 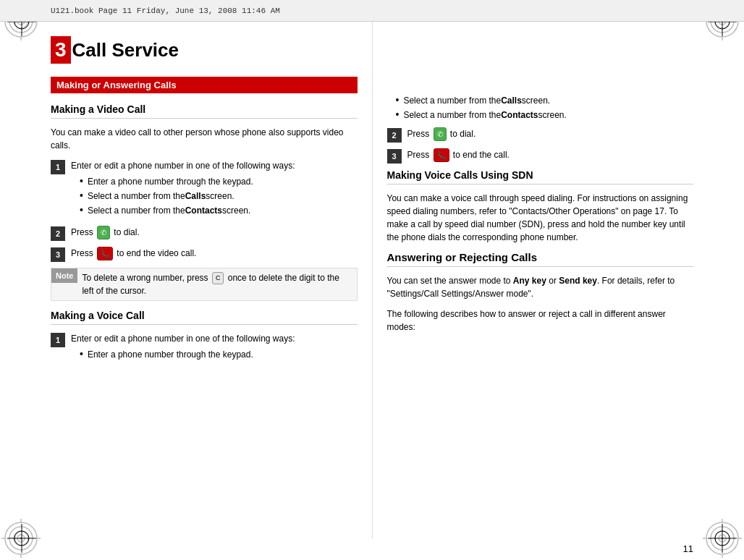 I want to click on right-step-3-content: Press 📞 to end the call., so click(x=551, y=155).